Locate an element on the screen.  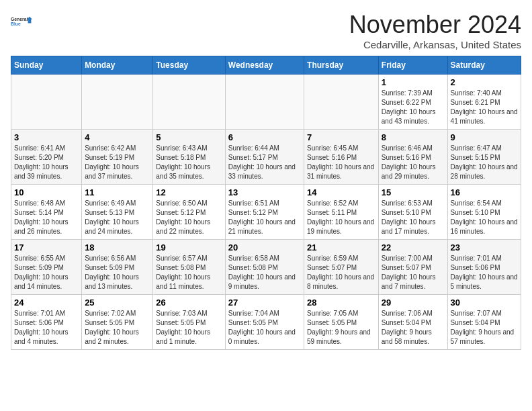
weekday-header: Saturday is located at coordinates (484, 66).